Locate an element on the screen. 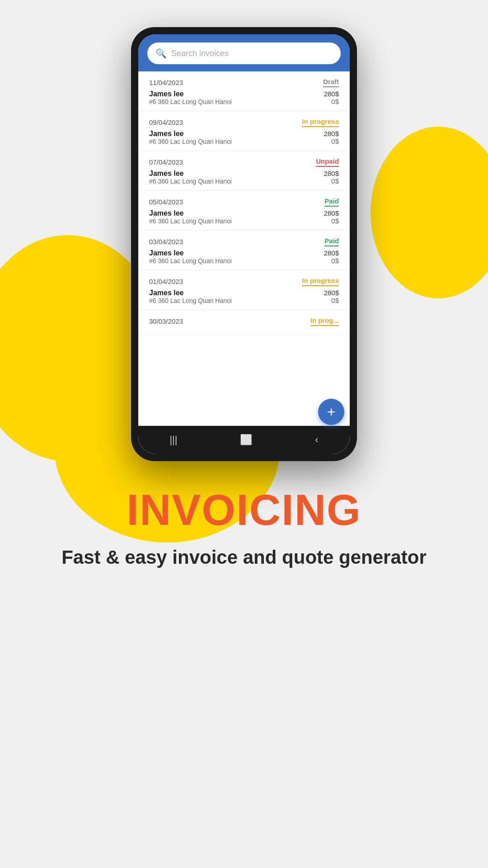  search-placeholder: Search invoices is located at coordinates (252, 53).